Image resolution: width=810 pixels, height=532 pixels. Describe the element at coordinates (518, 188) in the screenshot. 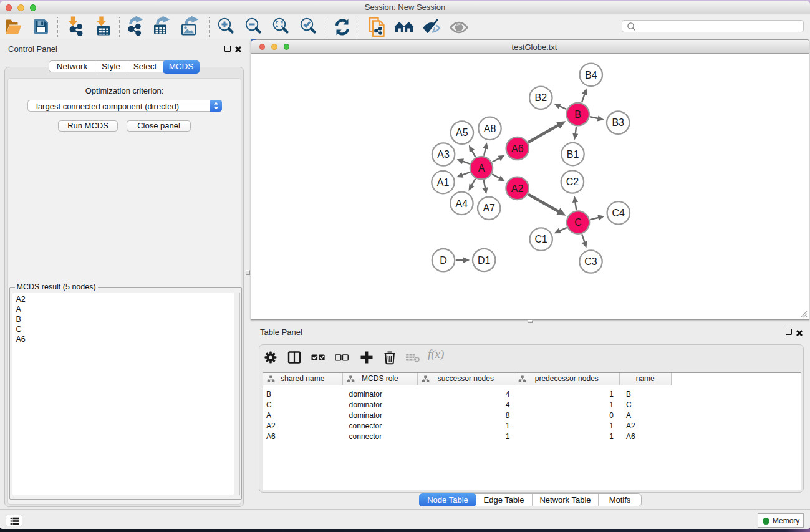

I see `svg-text: A2` at that location.